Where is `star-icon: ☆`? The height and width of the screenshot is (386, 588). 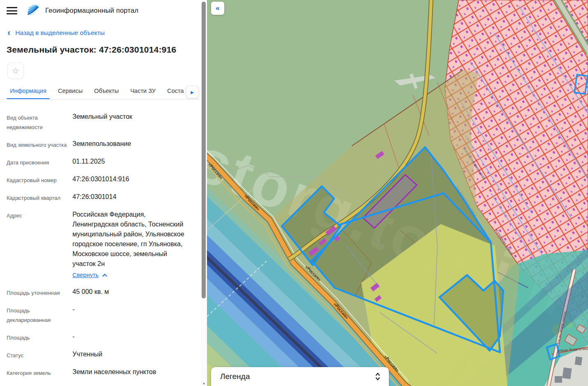 star-icon: ☆ is located at coordinates (16, 71).